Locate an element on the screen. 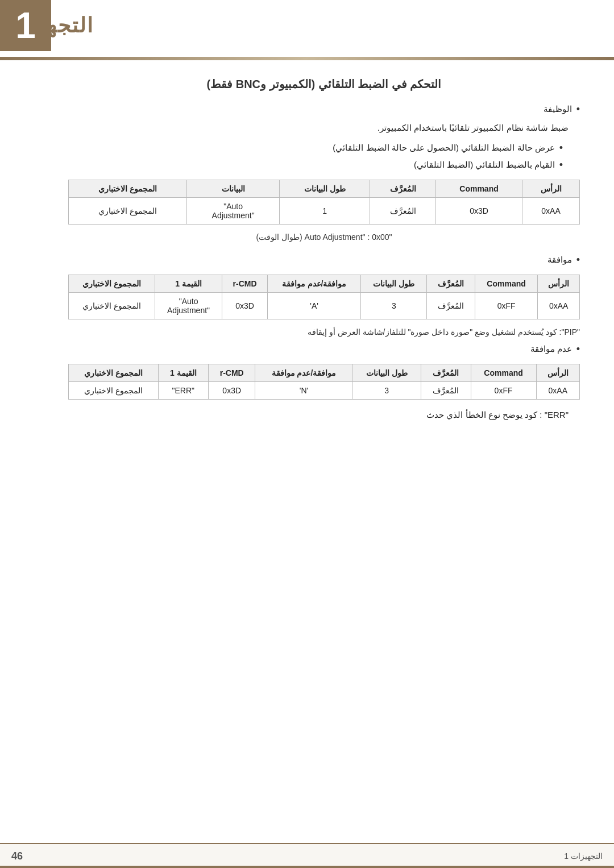 This screenshot has height=868, width=614. t2-cell-rcmd: 0x3D is located at coordinates (244, 306).